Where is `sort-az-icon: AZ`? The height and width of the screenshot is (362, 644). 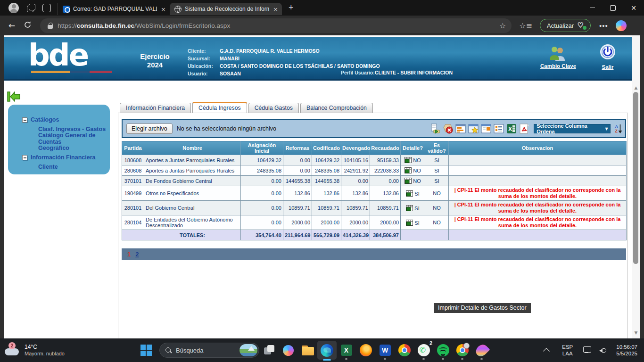
sort-az-icon: AZ is located at coordinates (619, 129).